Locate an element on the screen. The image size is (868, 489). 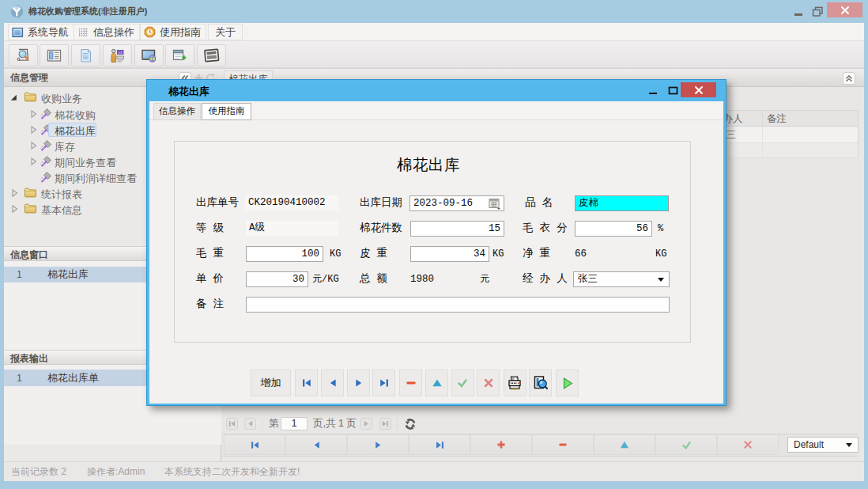
panel-header-label: 信息窗口 is located at coordinates (29, 255).